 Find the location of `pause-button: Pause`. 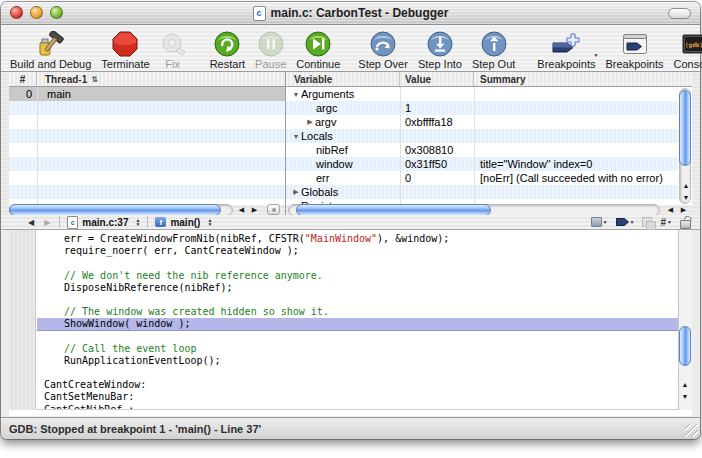

pause-button: Pause is located at coordinates (270, 48).